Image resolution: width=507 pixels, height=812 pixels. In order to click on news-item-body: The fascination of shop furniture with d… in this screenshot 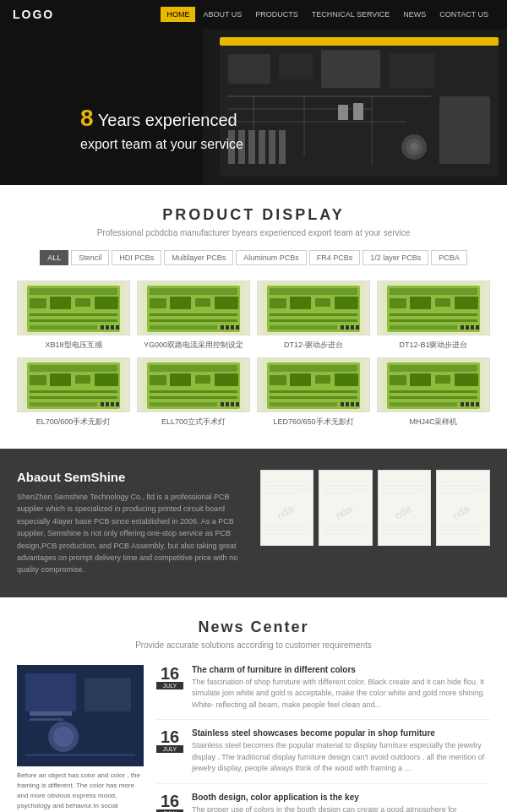, I will do `click(341, 695)`.